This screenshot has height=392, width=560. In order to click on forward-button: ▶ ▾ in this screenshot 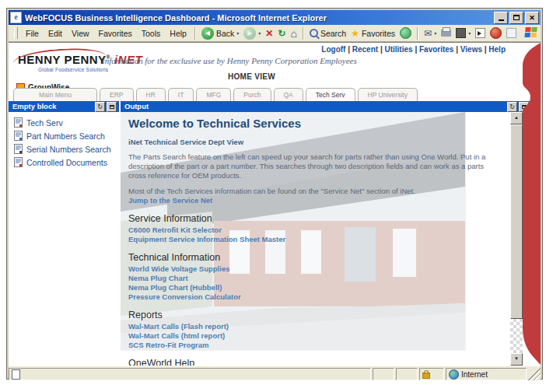, I will do `click(252, 33)`.